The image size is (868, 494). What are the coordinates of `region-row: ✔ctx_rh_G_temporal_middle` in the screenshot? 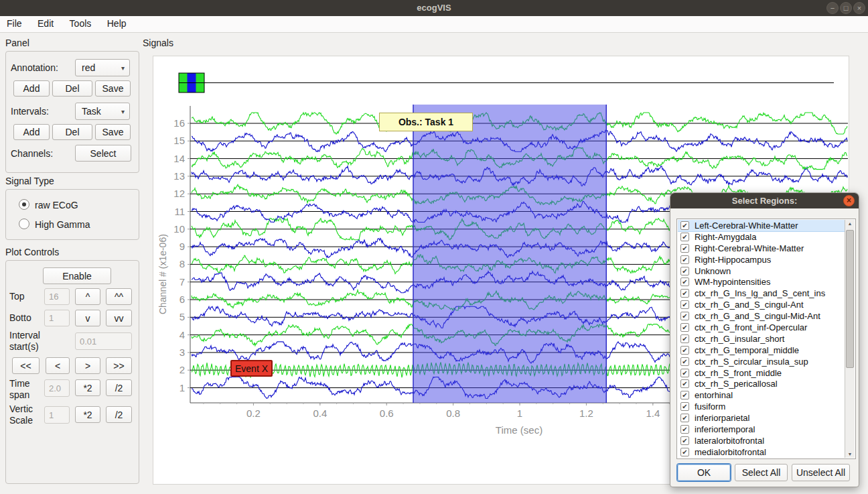 It's located at (762, 350).